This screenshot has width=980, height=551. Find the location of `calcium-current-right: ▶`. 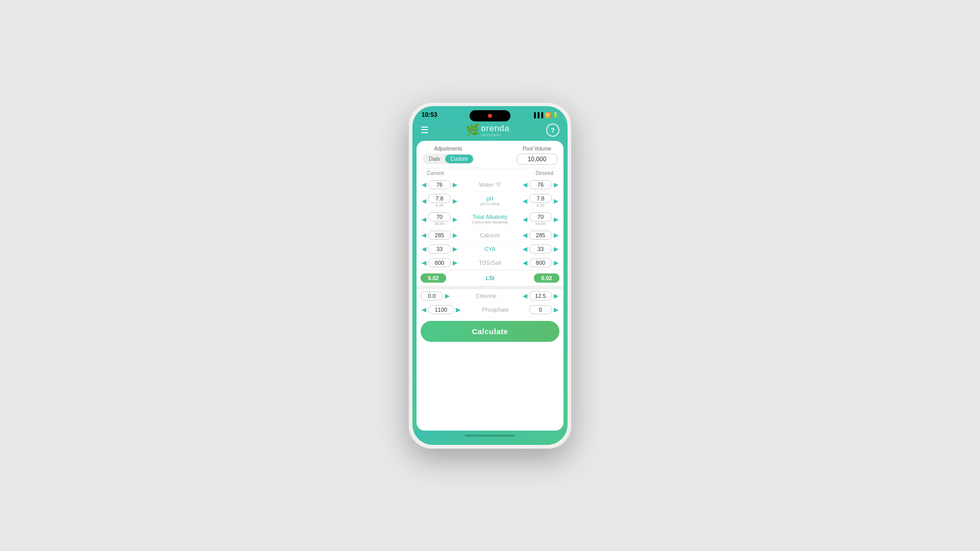

calcium-current-right: ▶ is located at coordinates (455, 235).